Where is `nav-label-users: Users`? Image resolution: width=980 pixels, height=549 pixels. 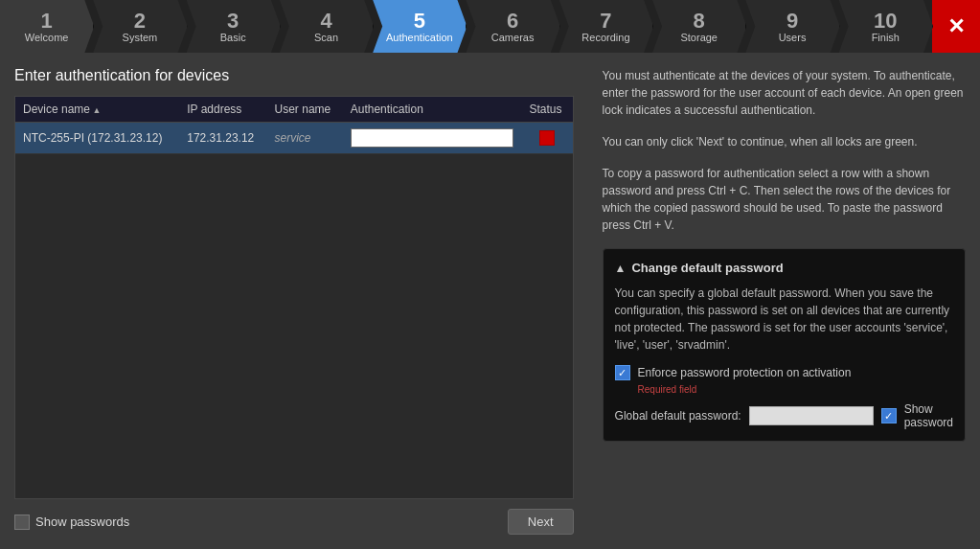 nav-label-users: Users is located at coordinates (793, 37).